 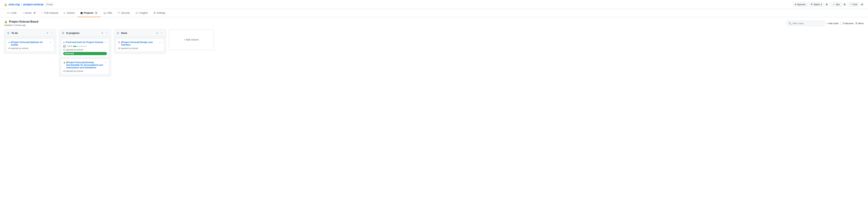 What do you see at coordinates (140, 44) in the screenshot?
I see `card-title-link: [Project Octocat] Design user interface` at bounding box center [140, 44].